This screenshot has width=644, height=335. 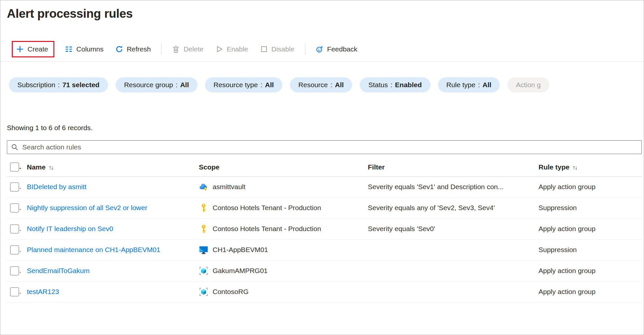 What do you see at coordinates (448, 208) in the screenshot?
I see `filter-cell: Severity equals any of 'Sev2, Sev3, Sev4…` at bounding box center [448, 208].